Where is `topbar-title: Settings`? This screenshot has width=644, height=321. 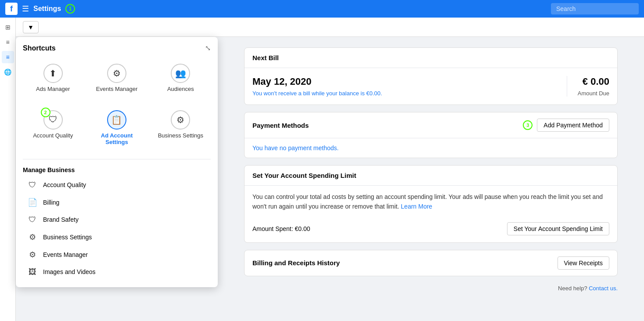 topbar-title: Settings is located at coordinates (47, 9).